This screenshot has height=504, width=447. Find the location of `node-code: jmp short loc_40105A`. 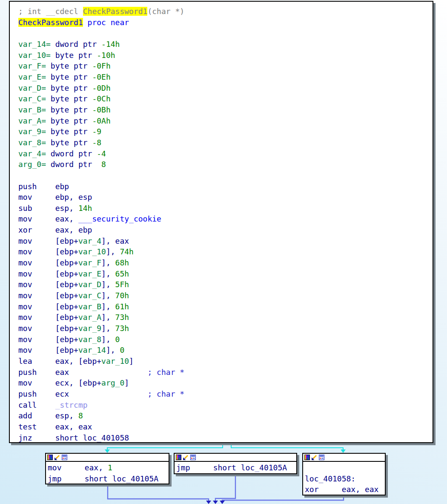

node-code: jmp short loc_40105A is located at coordinates (235, 468).